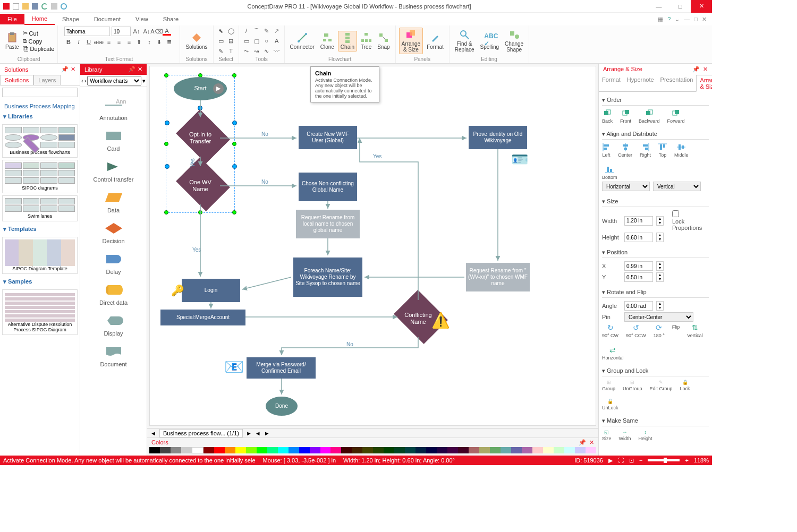 This screenshot has width=797, height=532. What do you see at coordinates (73, 69) in the screenshot?
I see `close-panel-icon: ✕` at bounding box center [73, 69].